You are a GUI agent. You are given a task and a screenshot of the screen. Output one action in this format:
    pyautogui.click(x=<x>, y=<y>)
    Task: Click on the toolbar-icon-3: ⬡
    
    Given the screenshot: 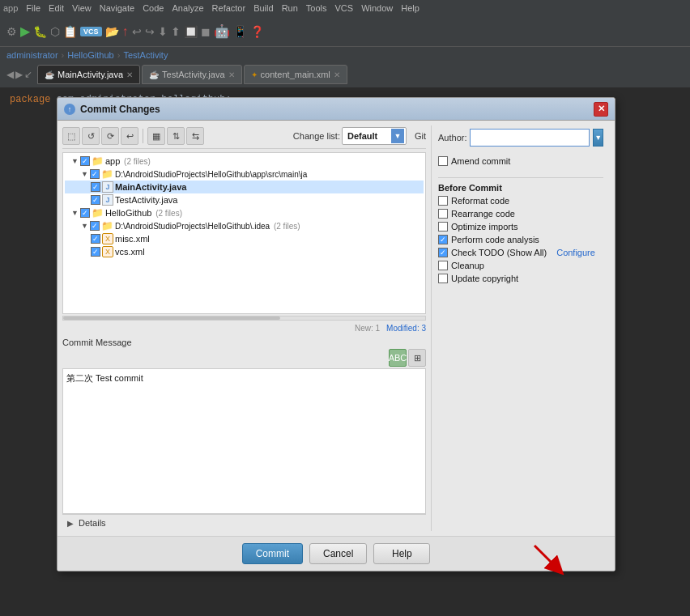 What is the action you would take?
    pyautogui.click(x=55, y=32)
    